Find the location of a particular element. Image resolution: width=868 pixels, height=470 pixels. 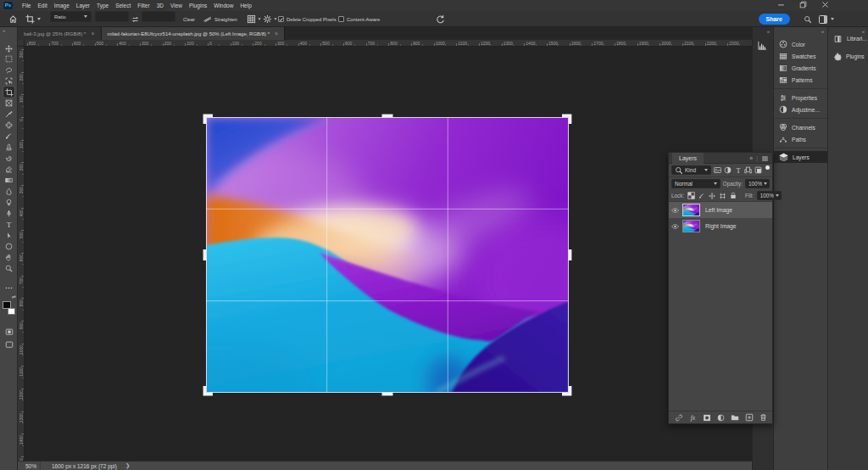

healing-brush-tool is located at coordinates (8, 126).